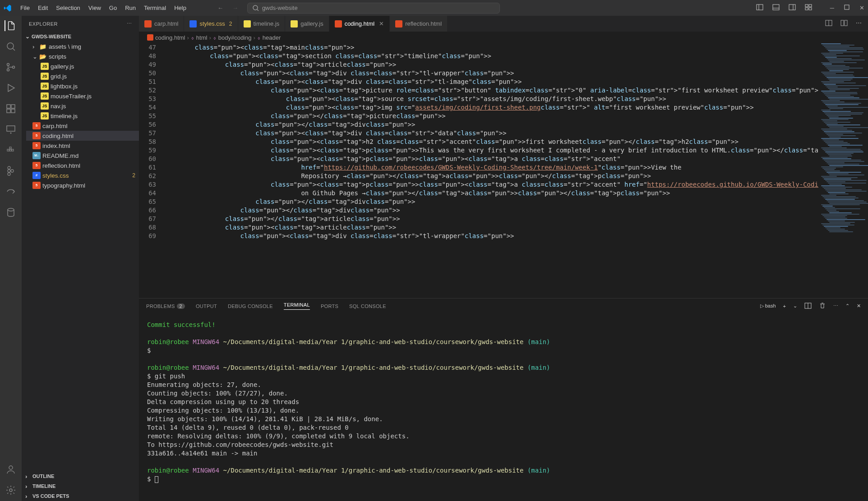 The height and width of the screenshot is (501, 868). Describe the element at coordinates (776, 8) in the screenshot. I see `layout-toggle-2-icon` at that location.